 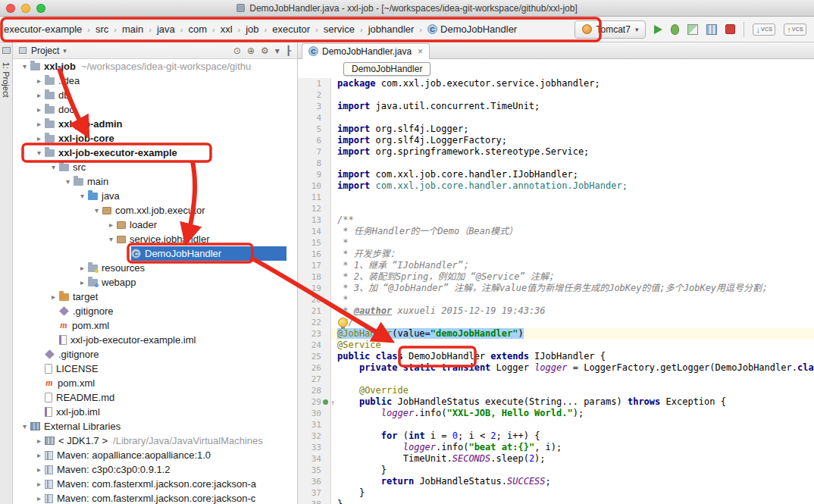 What do you see at coordinates (556, 265) in the screenshot?
I see `code-line-17: 17 * 1、继承 “IJobHandler”；` at bounding box center [556, 265].